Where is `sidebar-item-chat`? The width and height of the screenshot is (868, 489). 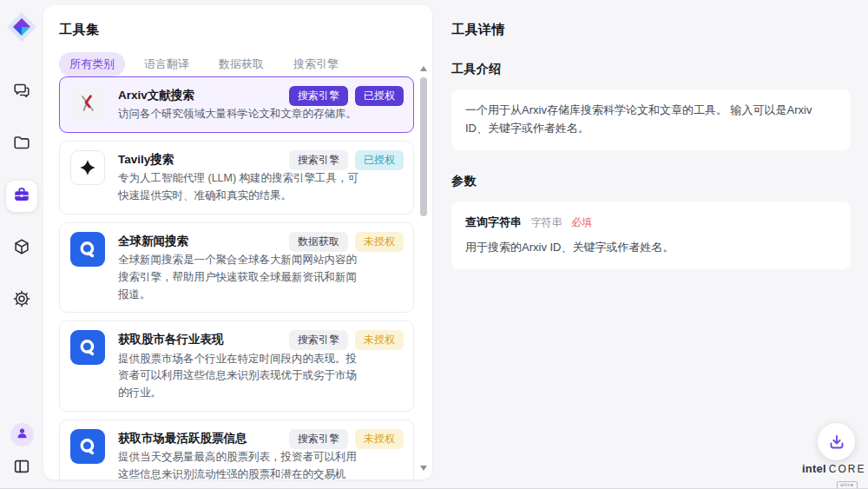
sidebar-item-chat is located at coordinates (22, 92).